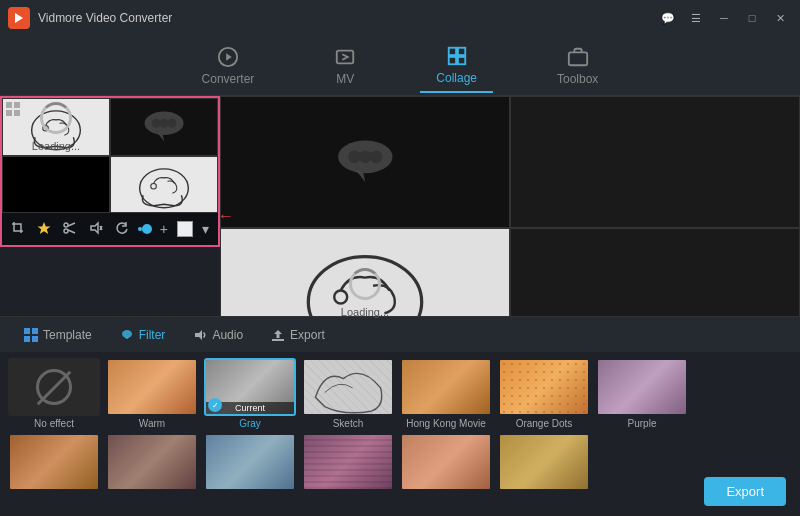 The width and height of the screenshot is (800, 516). I want to click on timeline-scrubber, so click(144, 229).